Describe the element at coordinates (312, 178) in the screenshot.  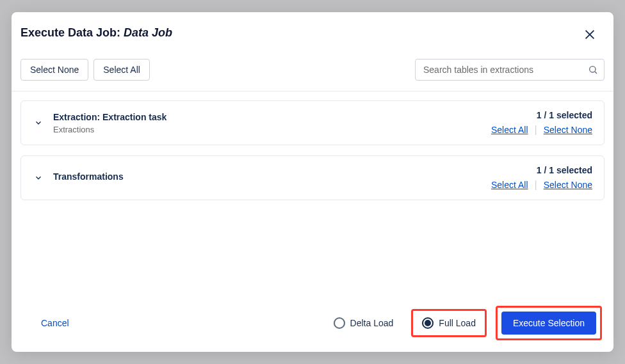
I see `section-transformations: Transformations 1 / 1 selected Select Al…` at that location.